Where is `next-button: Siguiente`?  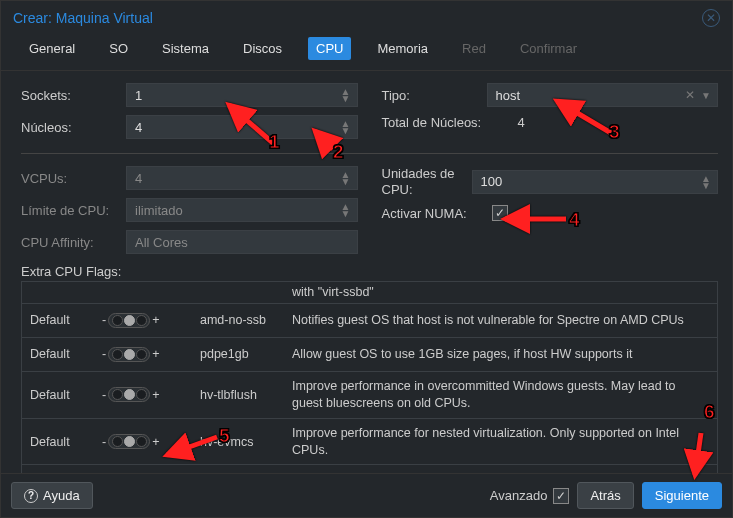 next-button: Siguiente is located at coordinates (682, 496).